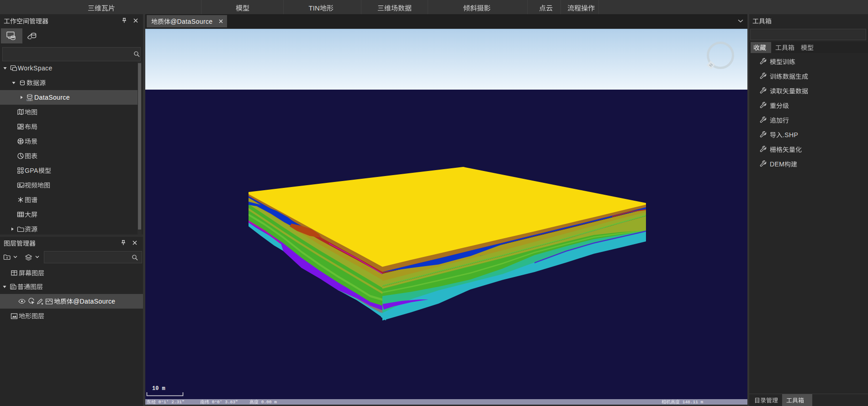 Image resolution: width=868 pixels, height=406 pixels. I want to click on svg-text: UDBX, so click(30, 100).